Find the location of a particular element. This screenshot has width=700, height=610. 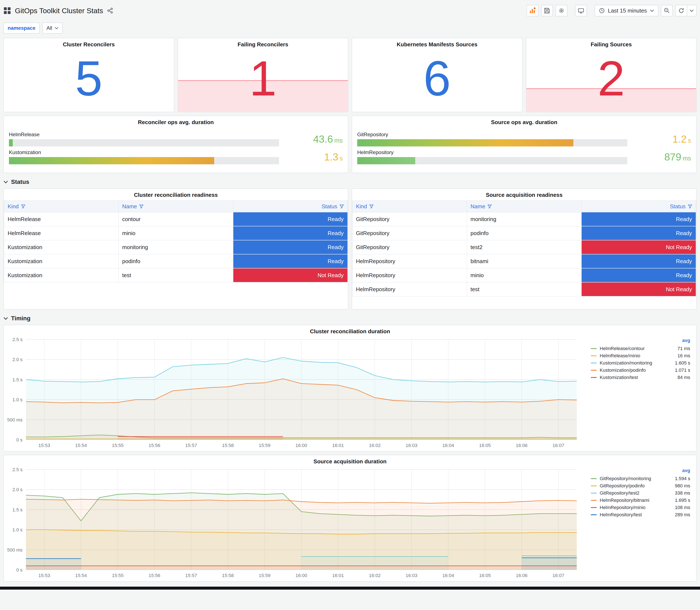

gauge-value-number: 43.6 is located at coordinates (323, 139).